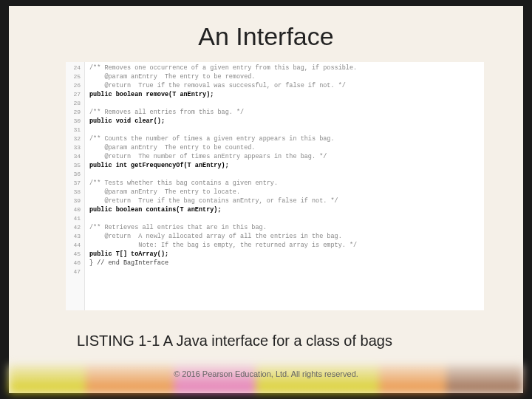 The image size is (532, 399). What do you see at coordinates (223, 86) in the screenshot?
I see `code-line: @return True if the removal was successf…` at bounding box center [223, 86].